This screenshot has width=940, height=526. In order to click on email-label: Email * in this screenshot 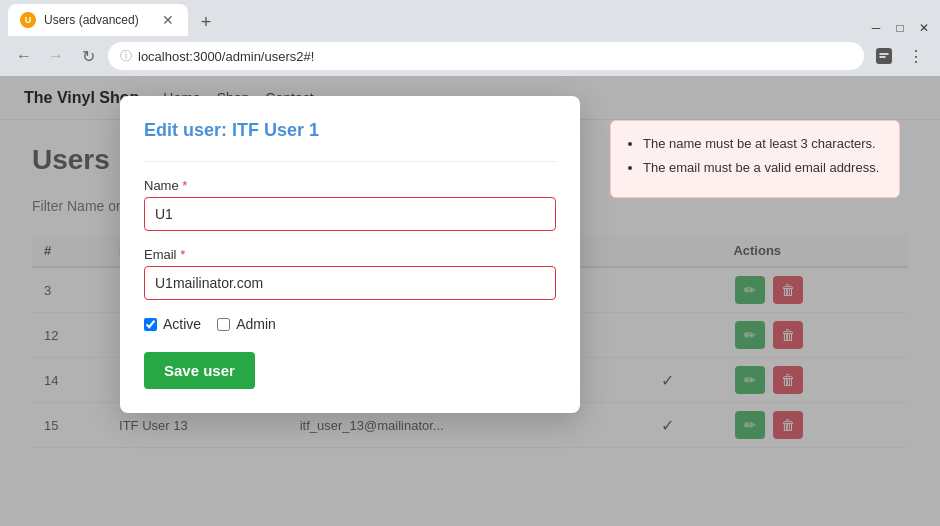, I will do `click(350, 254)`.